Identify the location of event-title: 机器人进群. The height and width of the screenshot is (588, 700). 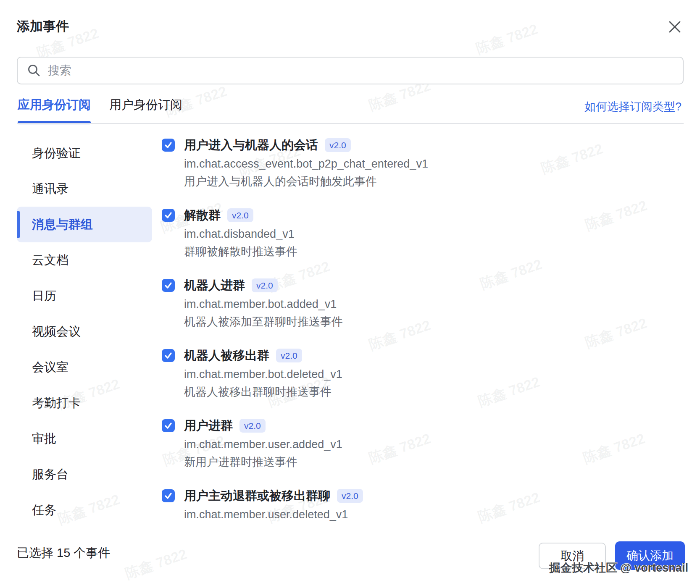
(214, 285).